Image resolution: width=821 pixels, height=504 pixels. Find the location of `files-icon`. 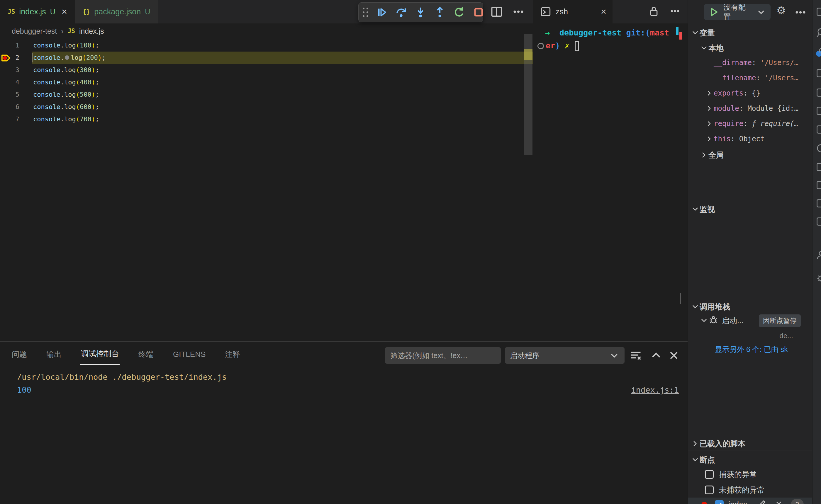

files-icon is located at coordinates (818, 12).